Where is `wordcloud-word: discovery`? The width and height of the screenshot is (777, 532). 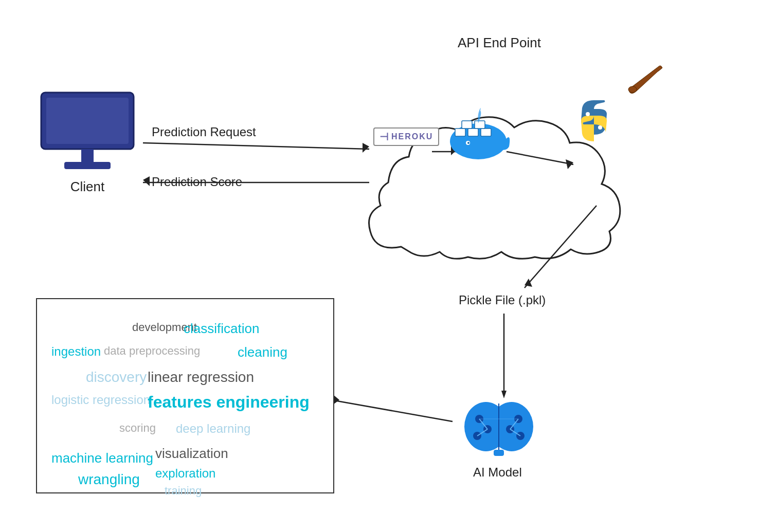 wordcloud-word: discovery is located at coordinates (116, 377).